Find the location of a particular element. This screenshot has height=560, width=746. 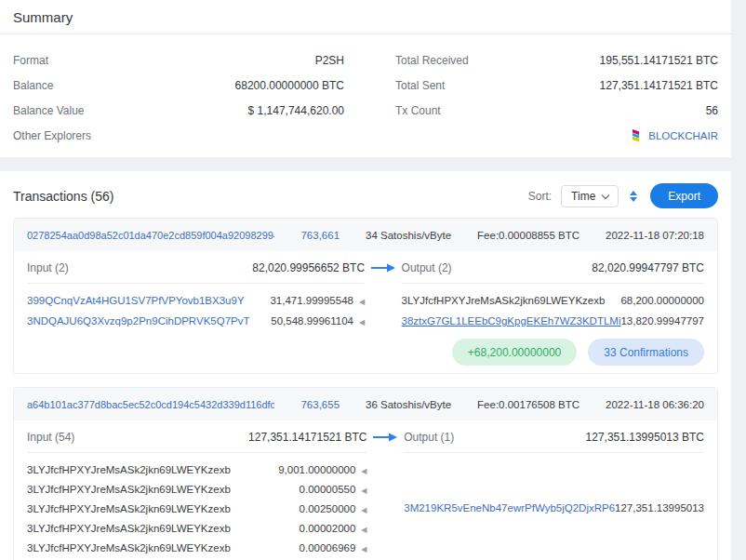

summary-row-tx-count: Tx Count 56 is located at coordinates (556, 110).